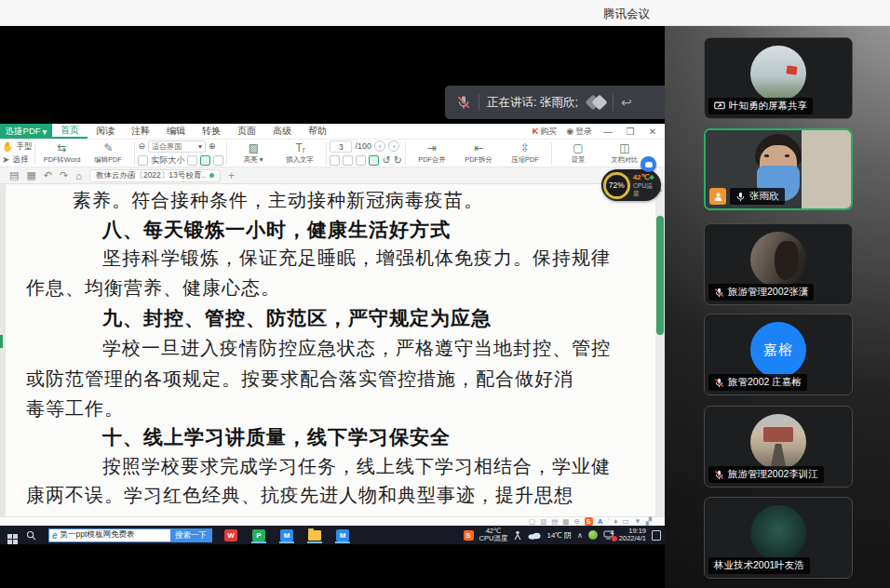  Describe the element at coordinates (479, 154) in the screenshot. I see `split-pdf-button: ⇤PDF拆分` at that location.